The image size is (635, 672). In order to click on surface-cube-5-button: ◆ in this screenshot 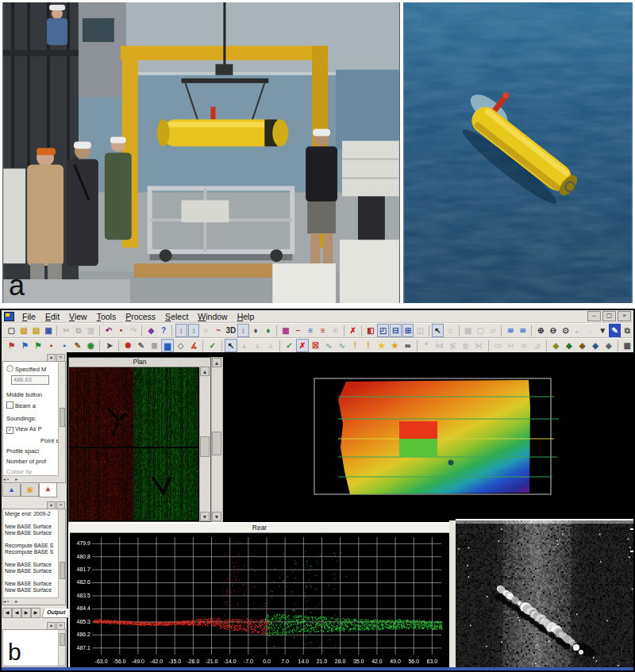, I will do `click(609, 346)`.